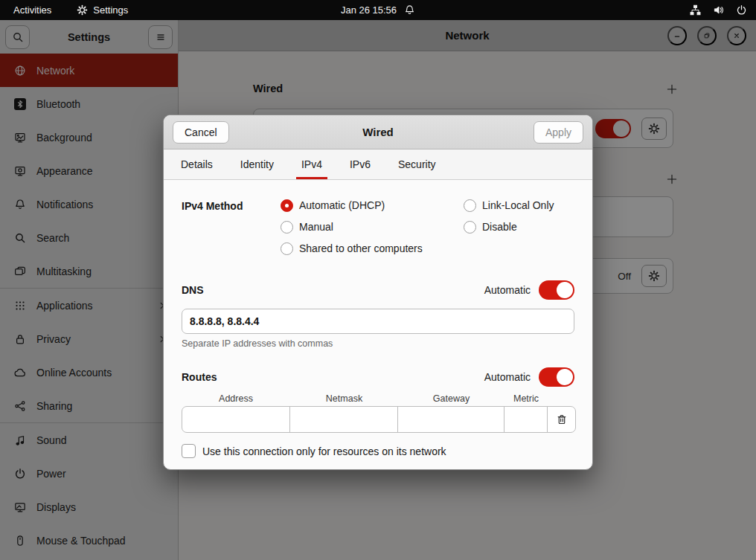 The width and height of the screenshot is (756, 560). Describe the element at coordinates (518, 205) in the screenshot. I see `radio-label: Link-Local Only` at that location.